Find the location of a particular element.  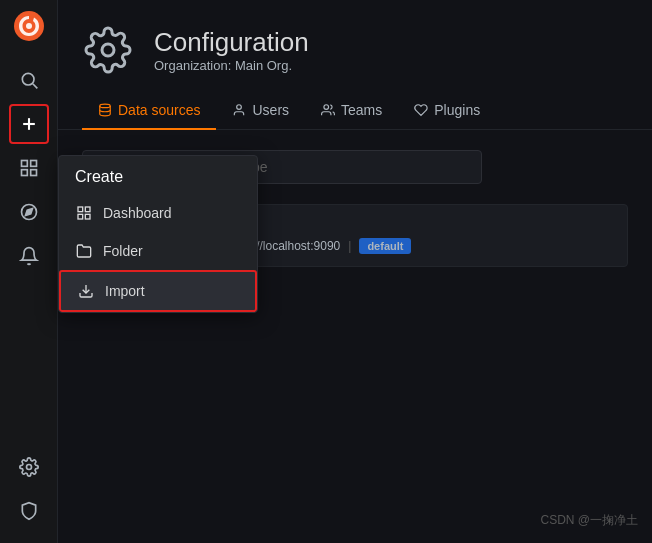

dropdown-import-label: Import is located at coordinates (125, 291).